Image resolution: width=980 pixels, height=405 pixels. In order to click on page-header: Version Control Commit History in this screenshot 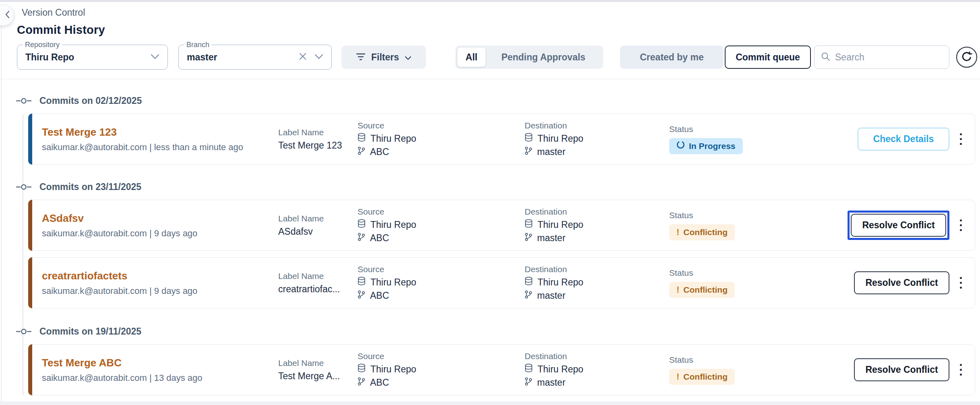, I will do `click(490, 19)`.